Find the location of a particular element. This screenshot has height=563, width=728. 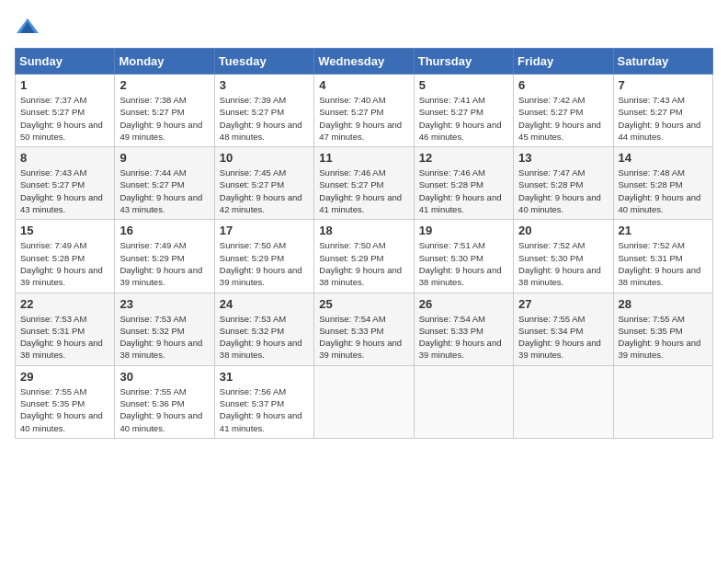

table-row: 22 Sunrise: 7:53 AM Sunset: 5:31 PM Dayl… is located at coordinates (65, 329).